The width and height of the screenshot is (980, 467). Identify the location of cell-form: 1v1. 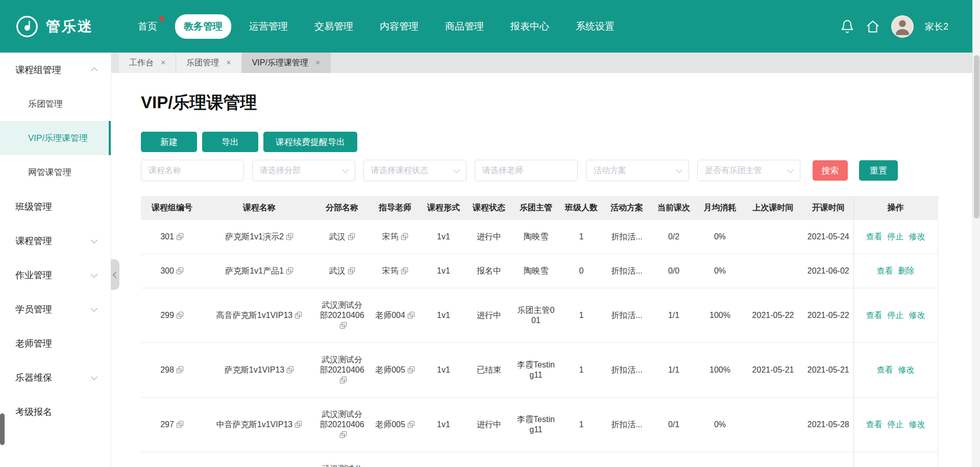
(444, 237).